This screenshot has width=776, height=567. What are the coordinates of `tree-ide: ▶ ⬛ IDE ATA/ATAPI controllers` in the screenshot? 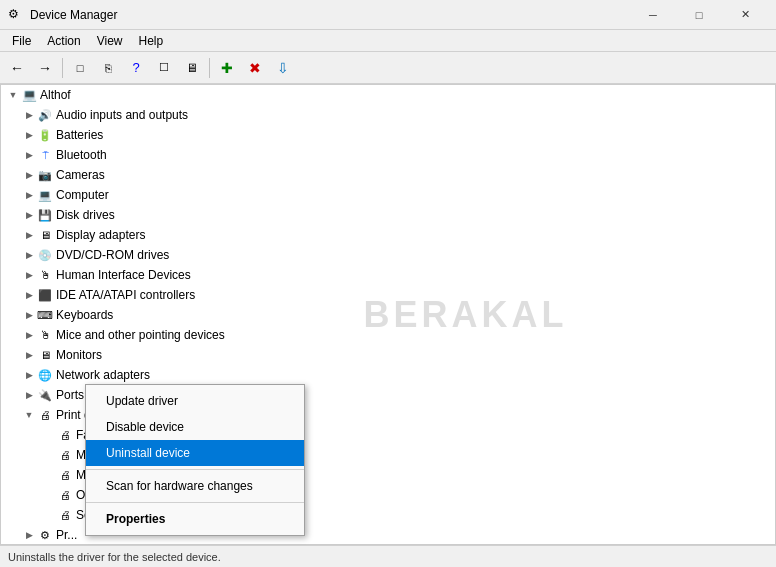 It's located at (388, 295).